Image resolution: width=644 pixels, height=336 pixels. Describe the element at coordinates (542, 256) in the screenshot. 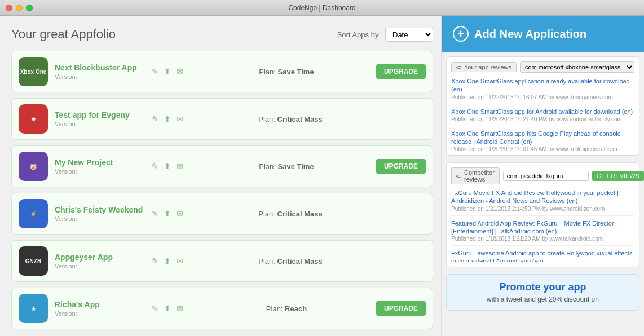

I see `competitor-item-2: FxGuru - awesome Android app to create H…` at that location.